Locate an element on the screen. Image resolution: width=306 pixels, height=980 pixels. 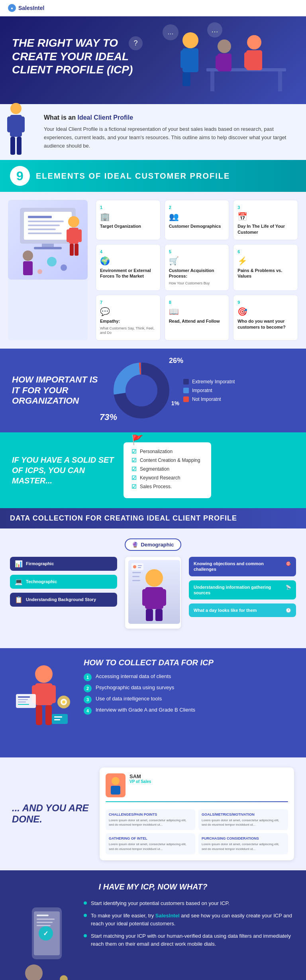
now-what-text-3: Start matching your ICP with our human-v… is located at coordinates (192, 940).